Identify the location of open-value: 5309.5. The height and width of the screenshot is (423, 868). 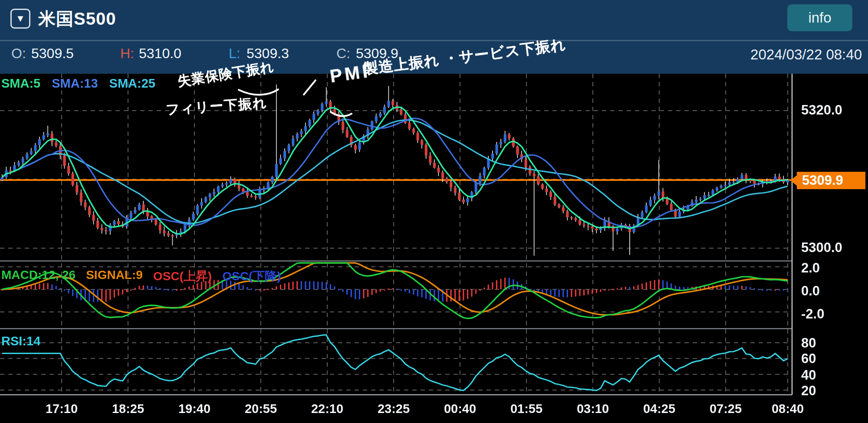
(53, 54).